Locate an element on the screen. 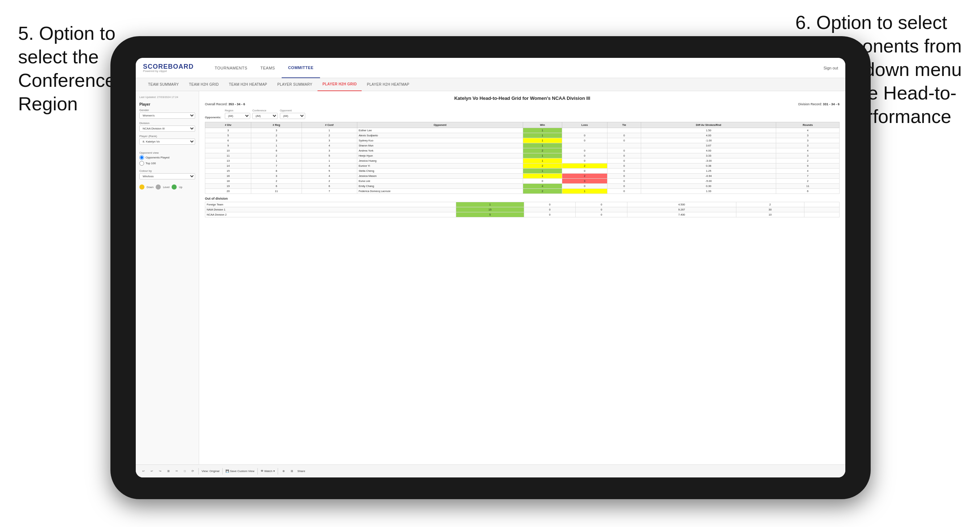  grid-title: Katelyn Vo Head-to-Head Grid for Women's… is located at coordinates (522, 98).